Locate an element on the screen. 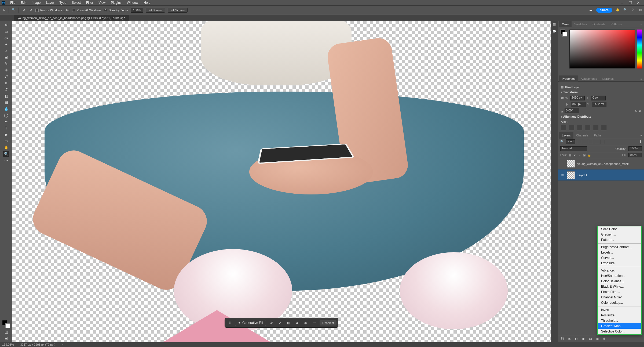  align-bottom is located at coordinates (604, 128).